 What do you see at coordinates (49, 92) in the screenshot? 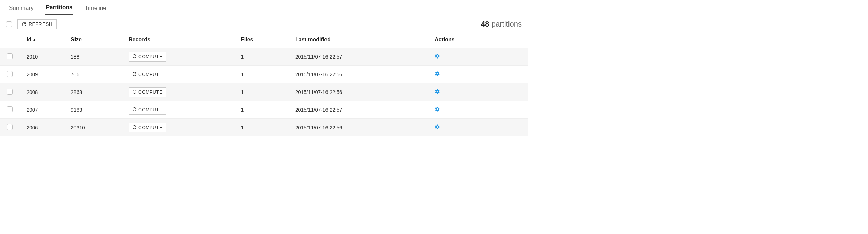
I see `cell-id: 2008` at bounding box center [49, 92].